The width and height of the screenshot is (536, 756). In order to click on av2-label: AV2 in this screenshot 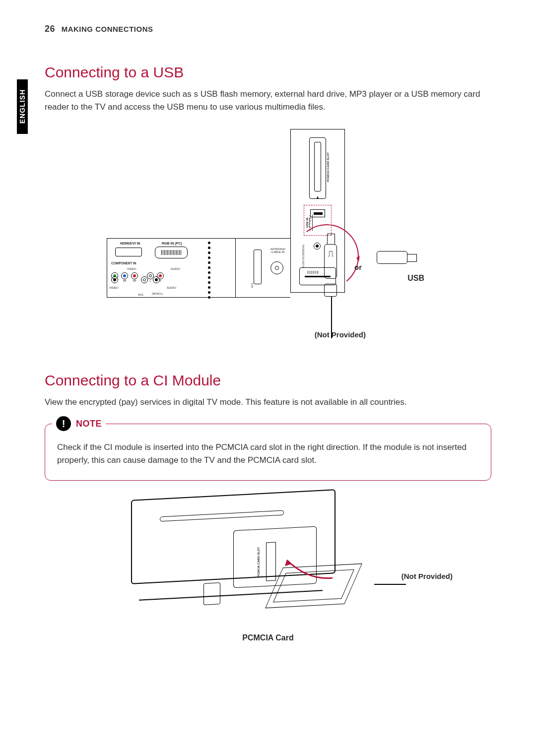, I will do `click(141, 295)`.